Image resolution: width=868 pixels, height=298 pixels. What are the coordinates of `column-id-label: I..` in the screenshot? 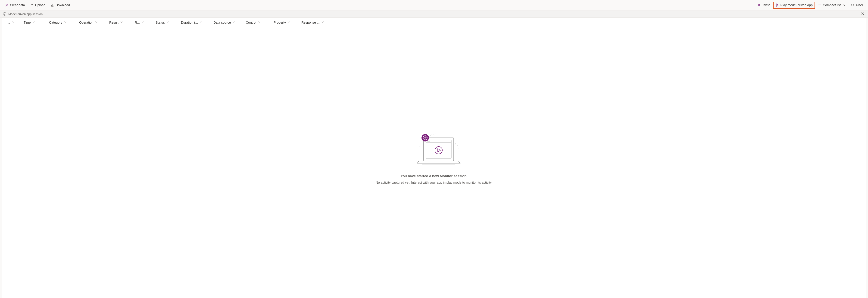 It's located at (9, 22).